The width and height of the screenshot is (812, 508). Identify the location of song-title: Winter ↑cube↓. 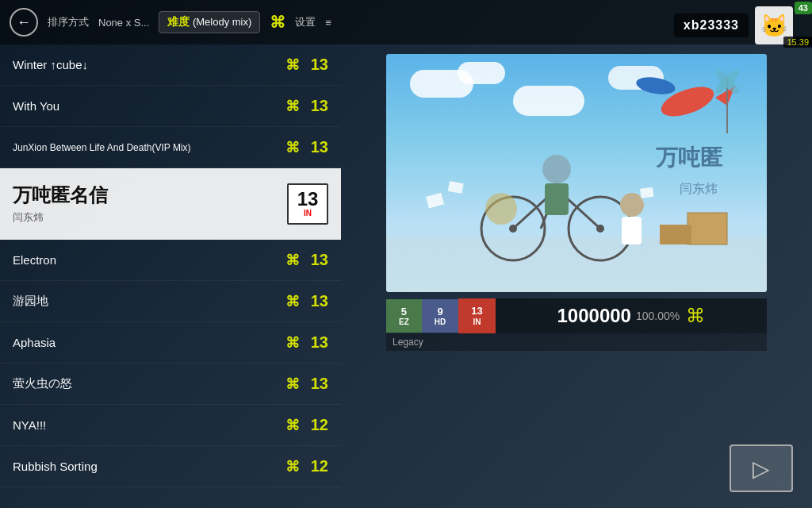
(149, 65).